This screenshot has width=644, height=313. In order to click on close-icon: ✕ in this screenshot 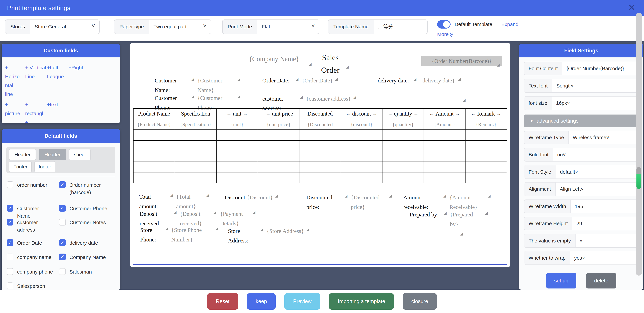, I will do `click(632, 8)`.